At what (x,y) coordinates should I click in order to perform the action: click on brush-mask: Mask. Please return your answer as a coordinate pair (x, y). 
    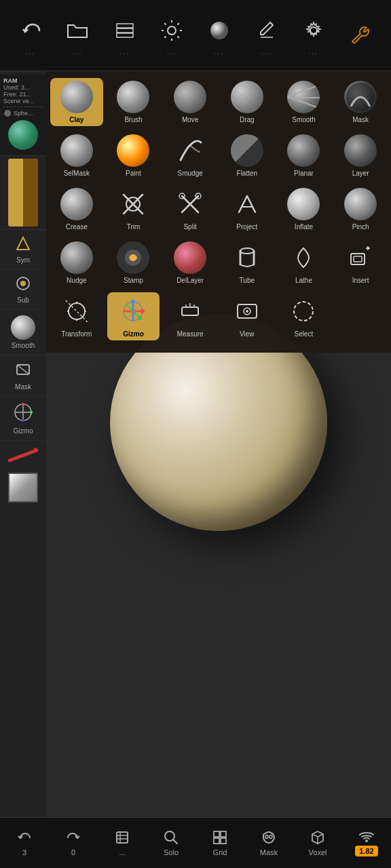
    Looking at the image, I should click on (360, 102).